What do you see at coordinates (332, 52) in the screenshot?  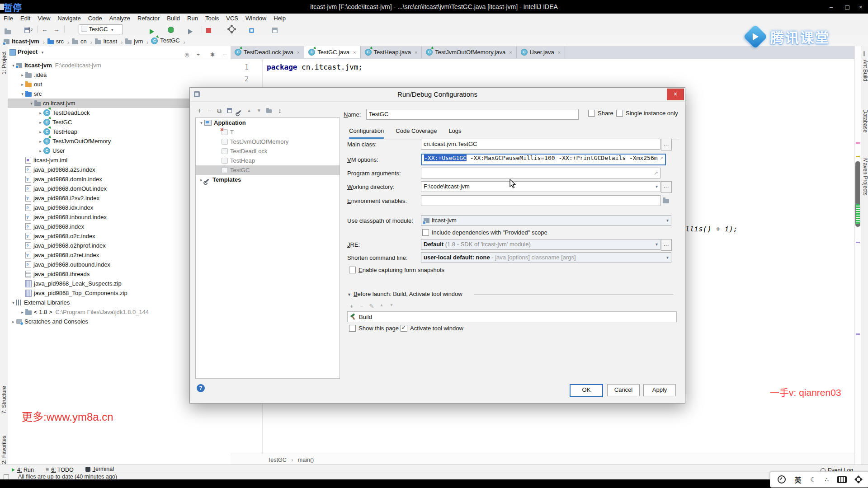 I see `editor-tab-testgc.java: TestGC.java×` at bounding box center [332, 52].